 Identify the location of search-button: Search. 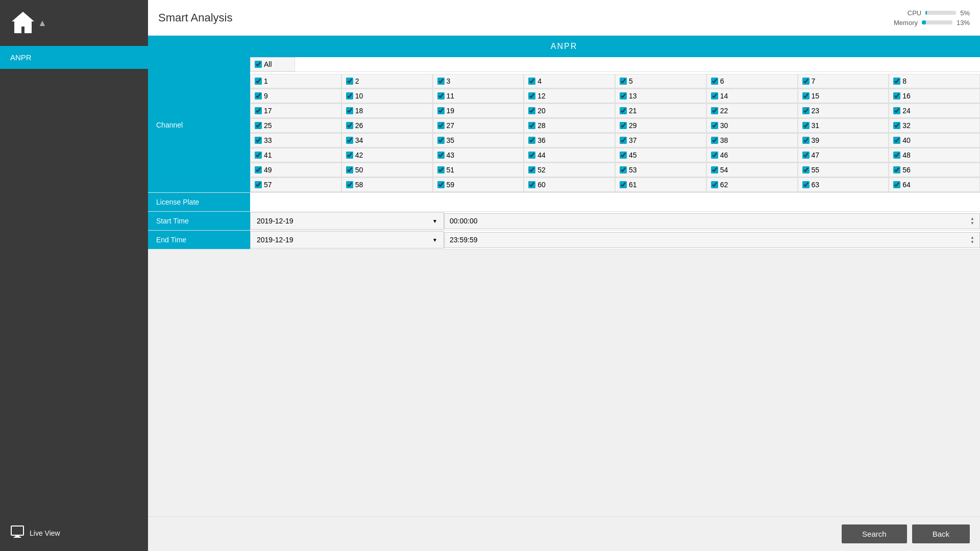
(874, 534).